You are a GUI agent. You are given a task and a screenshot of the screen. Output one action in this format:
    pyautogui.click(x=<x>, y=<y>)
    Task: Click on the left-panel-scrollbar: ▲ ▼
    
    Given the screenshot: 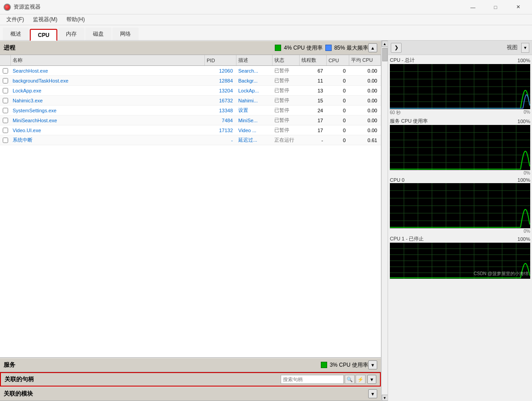 What is the action you would take?
    pyautogui.click(x=384, y=221)
    